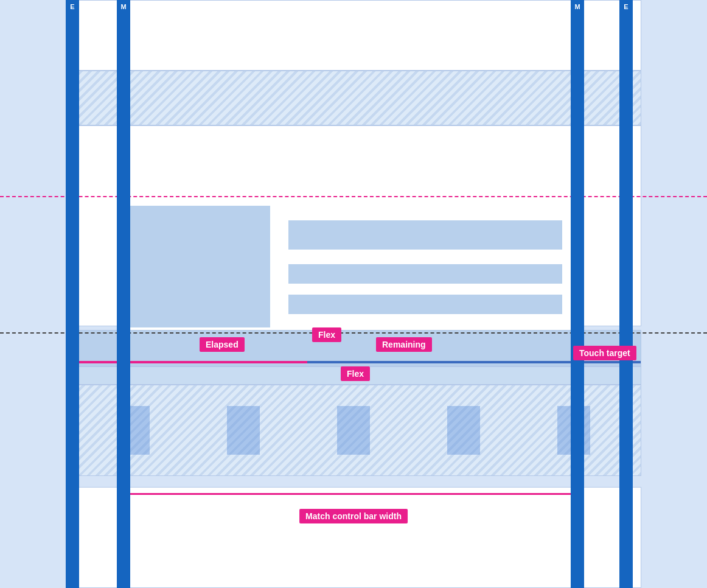 The height and width of the screenshot is (588, 707). I want to click on col-badge-e-left: E, so click(72, 7).